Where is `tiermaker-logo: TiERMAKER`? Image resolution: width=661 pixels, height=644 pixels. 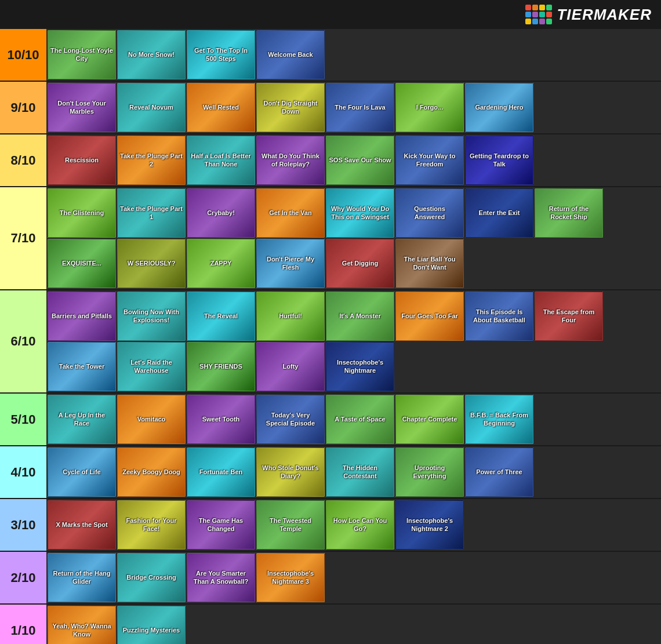
tiermaker-logo: TiERMAKER is located at coordinates (589, 14).